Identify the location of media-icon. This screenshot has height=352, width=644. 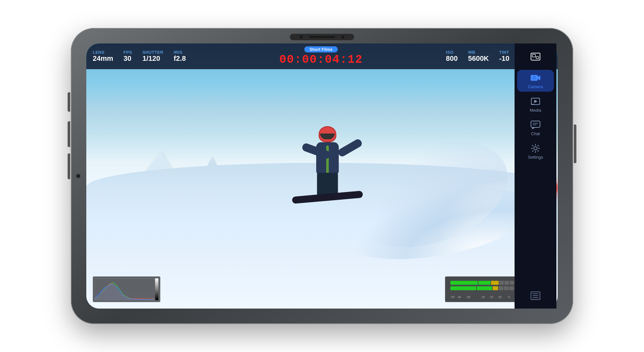
(535, 101).